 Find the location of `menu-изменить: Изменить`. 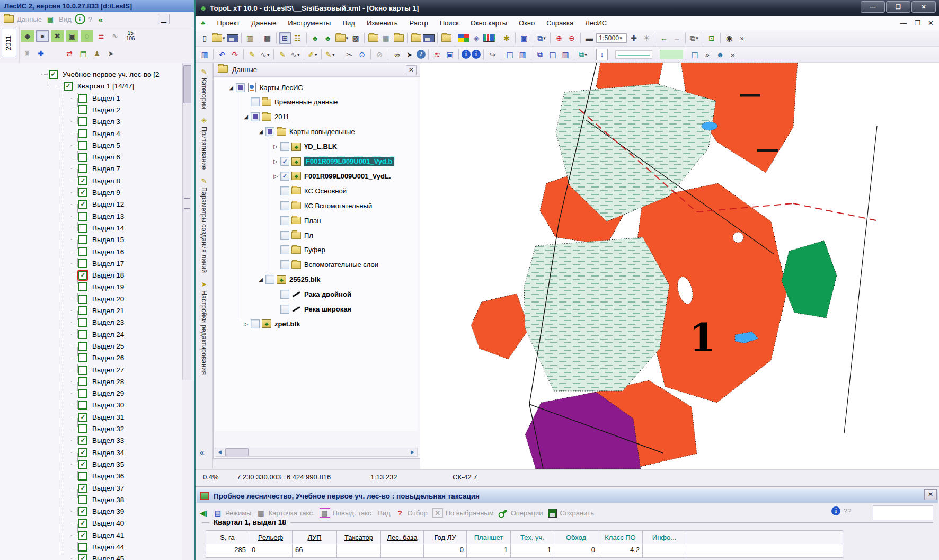

menu-изменить: Изменить is located at coordinates (383, 23).